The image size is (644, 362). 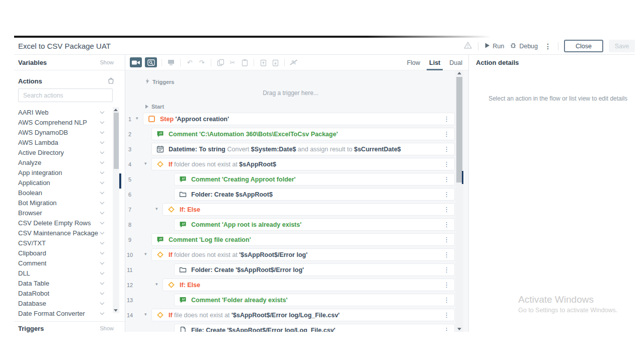 I want to click on action-text-segment: and assign result to, so click(x=325, y=149).